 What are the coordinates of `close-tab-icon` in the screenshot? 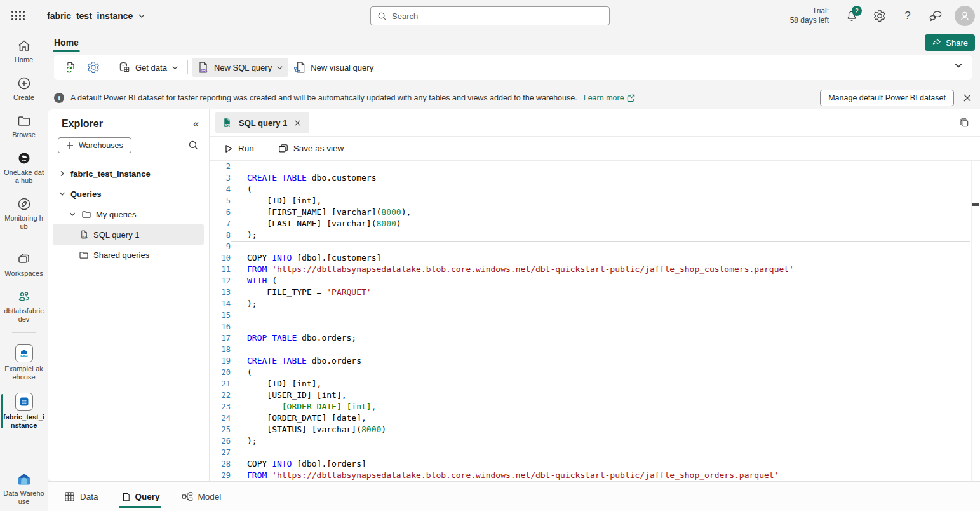 It's located at (297, 123).